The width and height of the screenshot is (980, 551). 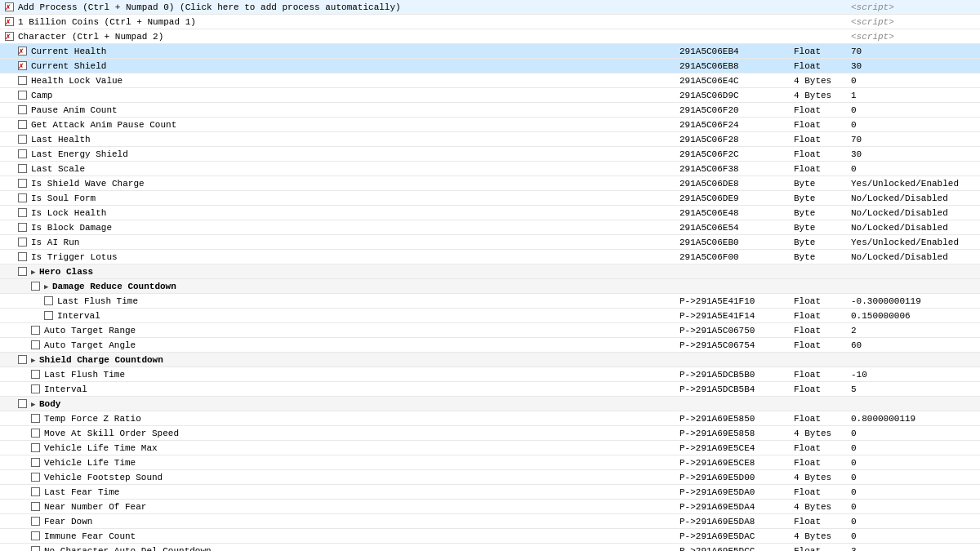 I want to click on table-row: 1 Billion Coins (Ctrl + Numpad 1)<script…, so click(x=490, y=22).